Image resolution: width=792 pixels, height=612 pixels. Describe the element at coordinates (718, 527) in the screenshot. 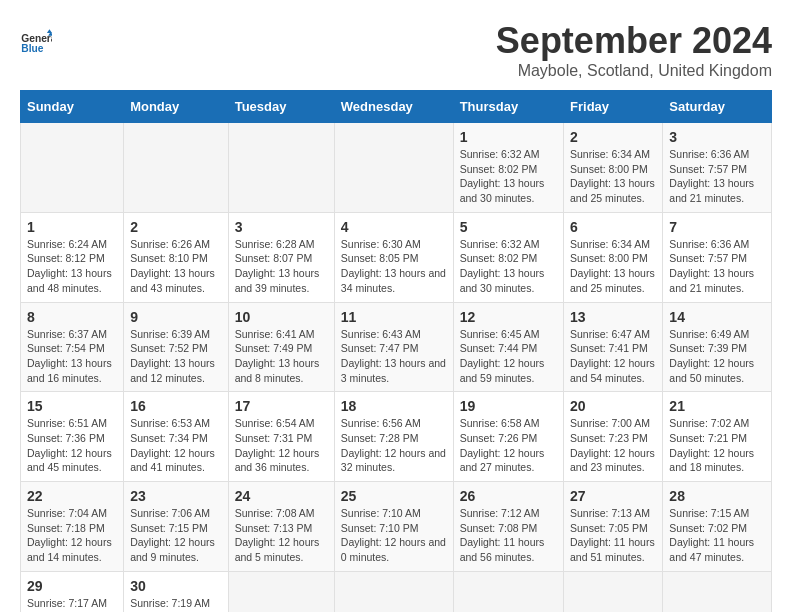

I see `calendar-cell: 28Sunrise: 7:15 AMSunset: 7:02 PMDayligh…` at that location.